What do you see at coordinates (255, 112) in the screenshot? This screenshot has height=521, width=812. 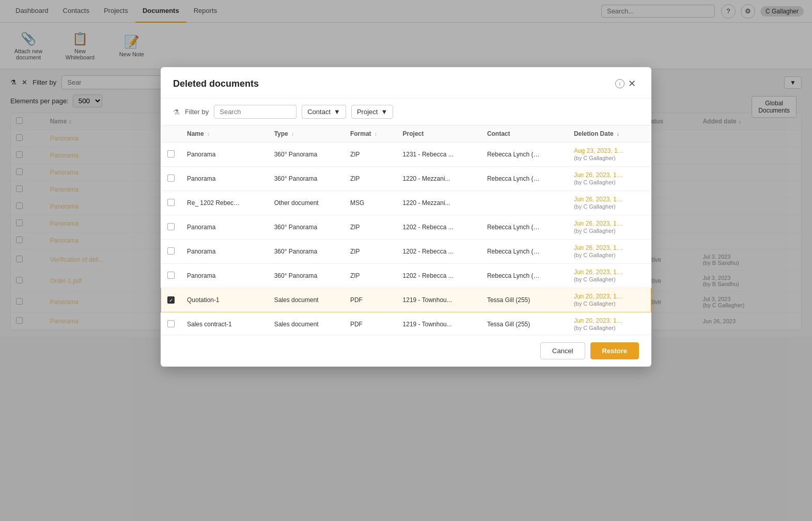 I see `modal-search-input` at bounding box center [255, 112].